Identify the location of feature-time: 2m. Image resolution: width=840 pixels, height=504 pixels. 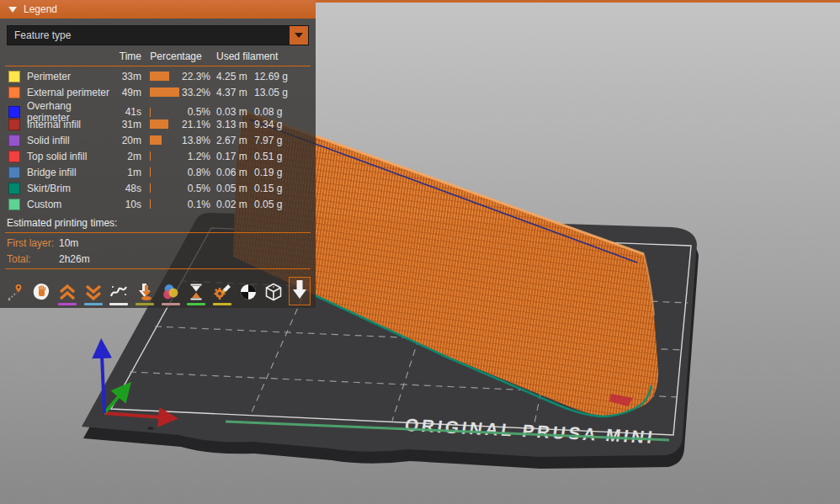
(126, 157).